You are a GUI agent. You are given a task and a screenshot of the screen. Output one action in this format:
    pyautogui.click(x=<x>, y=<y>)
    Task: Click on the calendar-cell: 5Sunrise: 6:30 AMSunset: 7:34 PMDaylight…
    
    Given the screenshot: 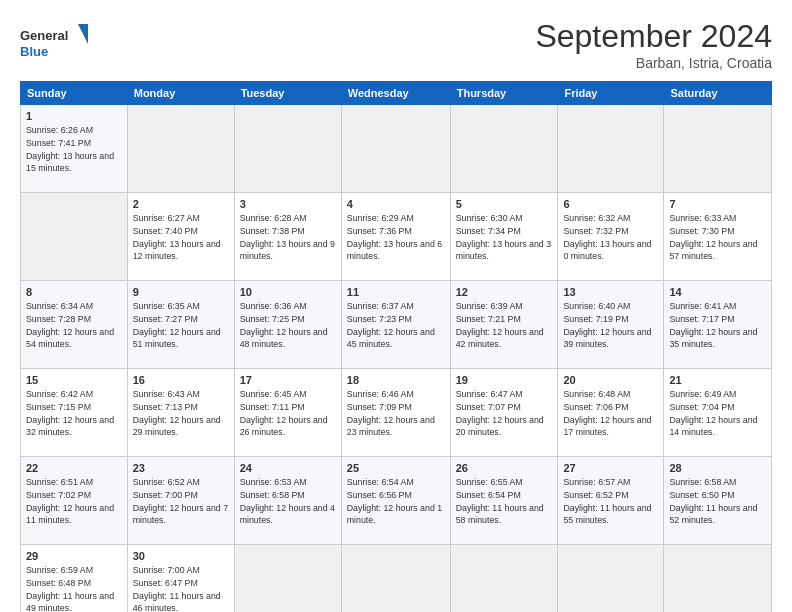 What is the action you would take?
    pyautogui.click(x=504, y=237)
    